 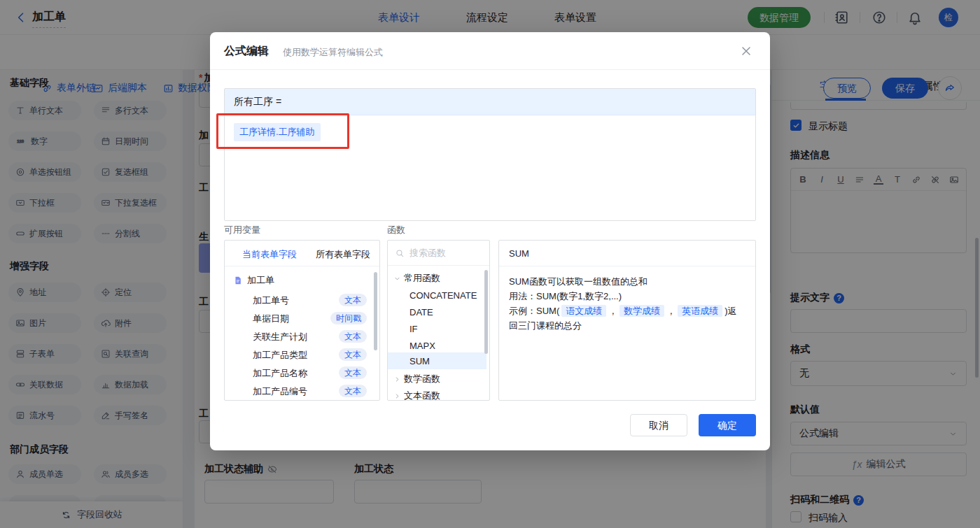 What do you see at coordinates (280, 337) in the screenshot?
I see `variable-row: 关联生产计划` at bounding box center [280, 337].